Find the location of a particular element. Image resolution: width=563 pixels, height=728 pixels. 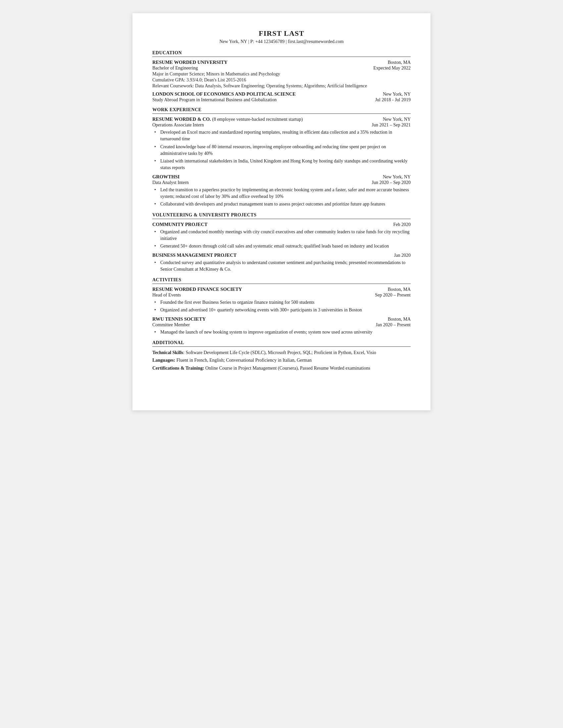

additional-certs: Certifications & Training: Online Course… is located at coordinates (282, 368).